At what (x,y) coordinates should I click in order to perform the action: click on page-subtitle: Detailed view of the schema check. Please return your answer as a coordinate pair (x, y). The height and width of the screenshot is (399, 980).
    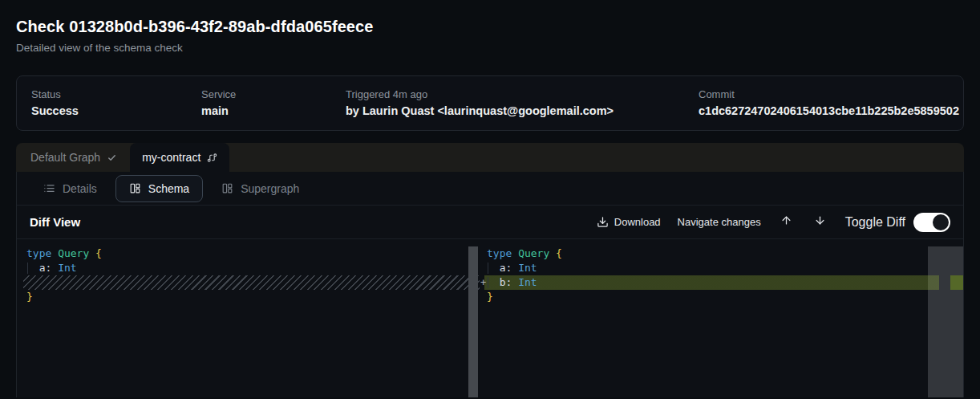
    Looking at the image, I should click on (490, 48).